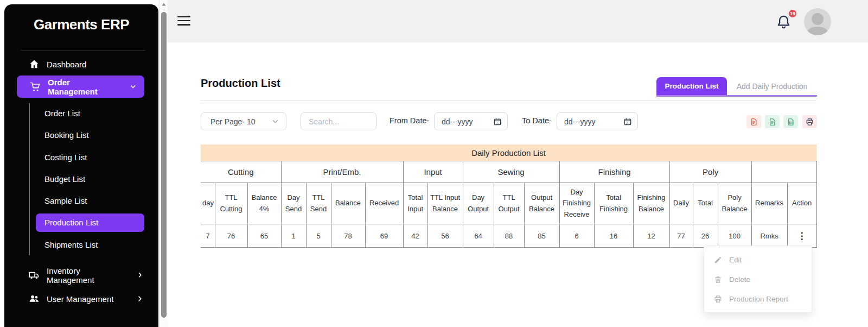  Describe the element at coordinates (445, 204) in the screenshot. I see `col-header: TTL Input Balance` at that location.